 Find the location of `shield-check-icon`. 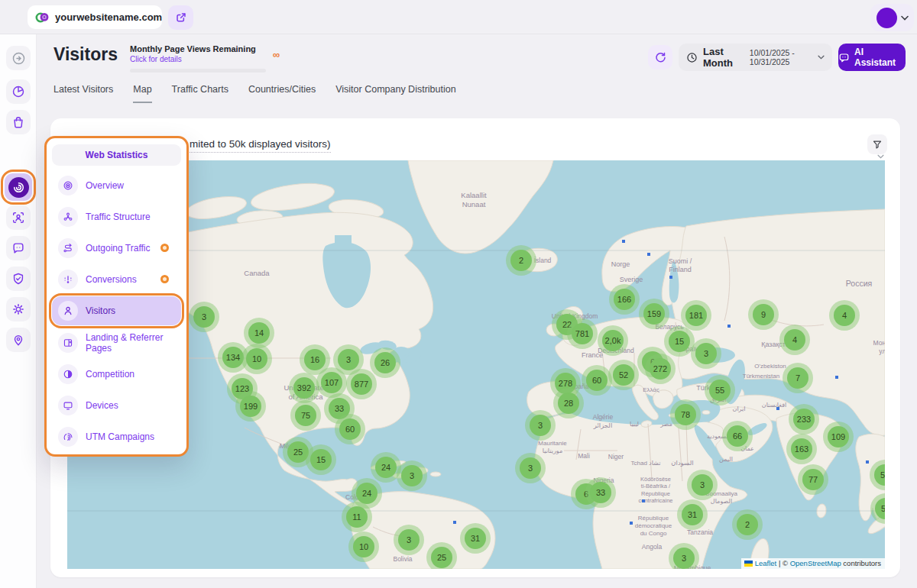

shield-check-icon is located at coordinates (18, 279).